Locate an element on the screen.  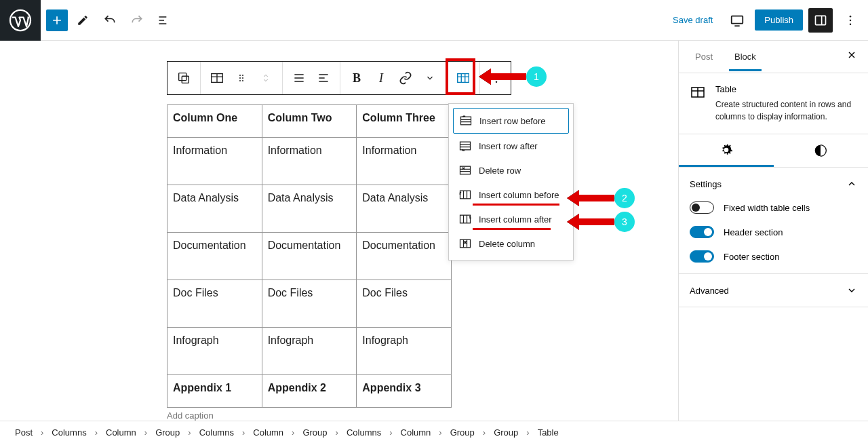
tab-post: Post is located at coordinates (704, 57).